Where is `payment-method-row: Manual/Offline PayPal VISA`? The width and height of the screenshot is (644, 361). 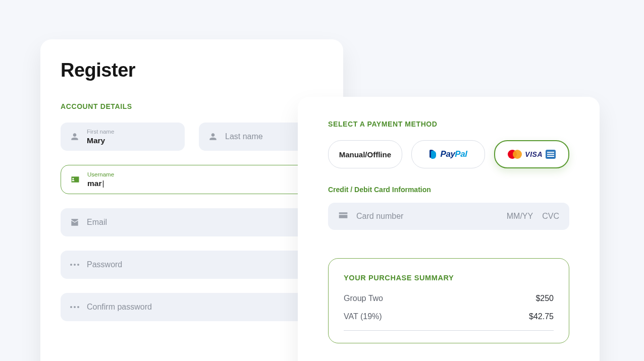 payment-method-row: Manual/Offline PayPal VISA is located at coordinates (449, 154).